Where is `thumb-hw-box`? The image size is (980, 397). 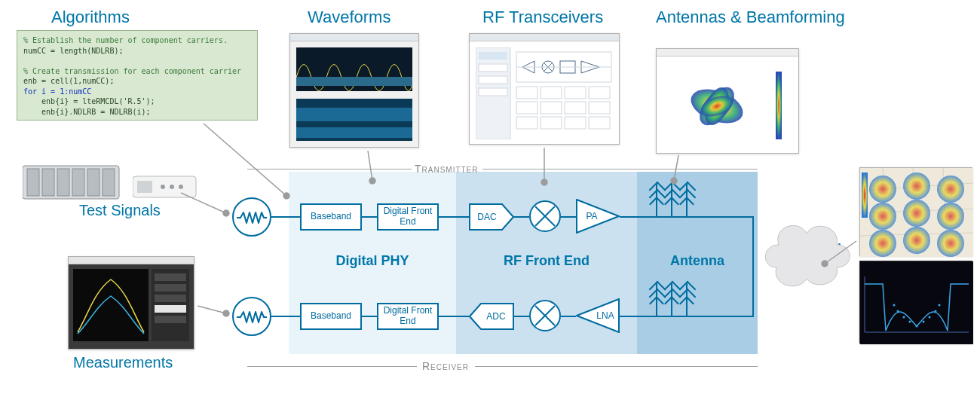
thumb-hw-box is located at coordinates (165, 189).